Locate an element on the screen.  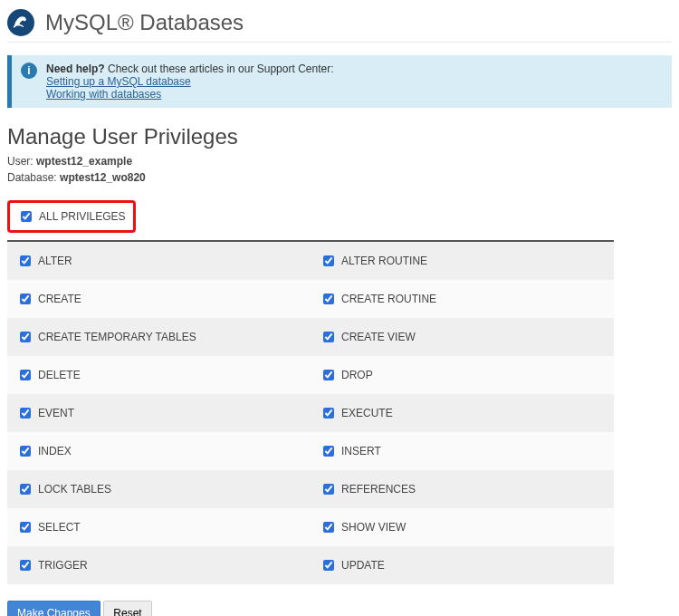
privilege-cell: DROP is located at coordinates (462, 375).